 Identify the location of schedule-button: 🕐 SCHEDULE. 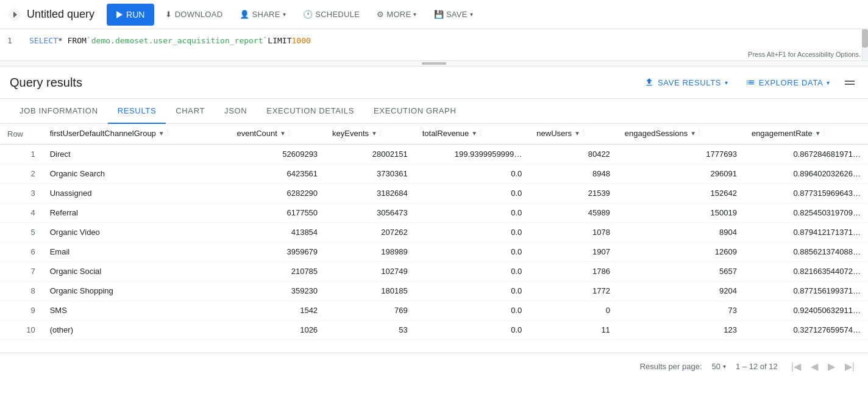
(332, 15).